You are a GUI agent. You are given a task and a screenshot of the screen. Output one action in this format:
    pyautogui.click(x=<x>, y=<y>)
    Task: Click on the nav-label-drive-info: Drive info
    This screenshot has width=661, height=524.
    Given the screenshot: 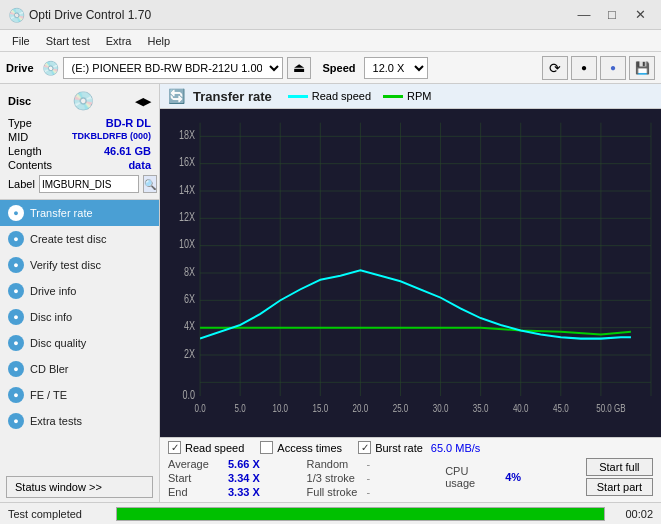 What is the action you would take?
    pyautogui.click(x=53, y=291)
    